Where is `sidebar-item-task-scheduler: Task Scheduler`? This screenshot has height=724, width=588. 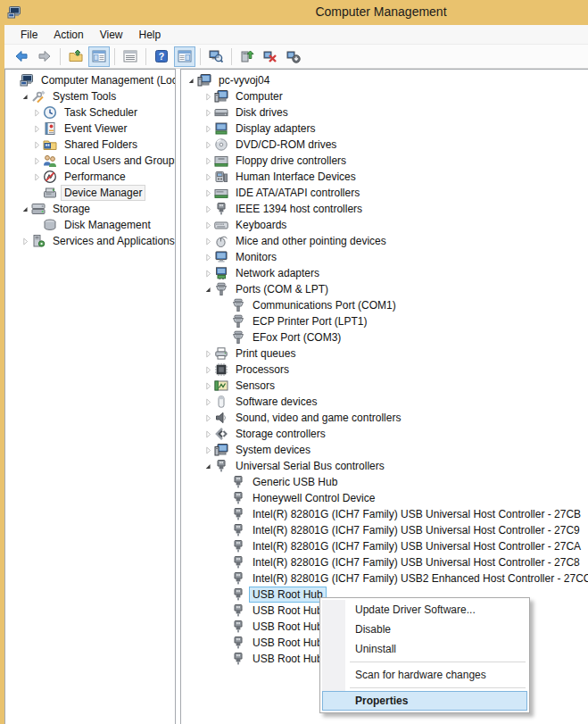
sidebar-item-task-scheduler: Task Scheduler is located at coordinates (90, 112).